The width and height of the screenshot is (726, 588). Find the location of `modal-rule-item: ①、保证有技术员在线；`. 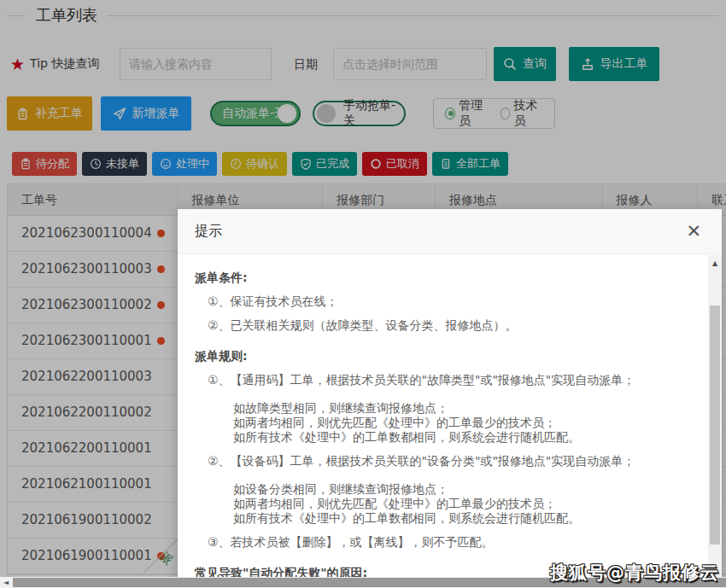

modal-rule-item: ①、保证有技术员在线； is located at coordinates (455, 302).